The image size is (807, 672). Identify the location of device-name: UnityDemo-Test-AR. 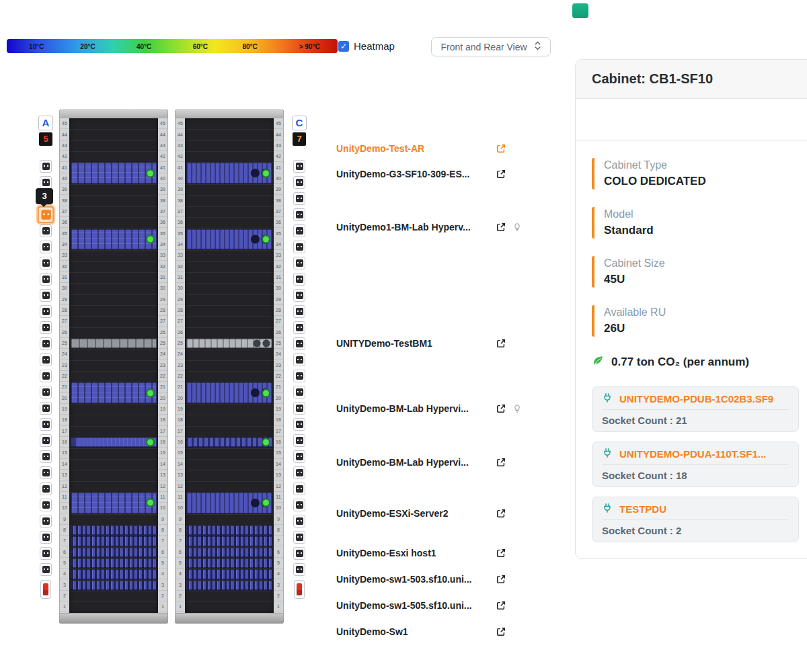
(413, 149).